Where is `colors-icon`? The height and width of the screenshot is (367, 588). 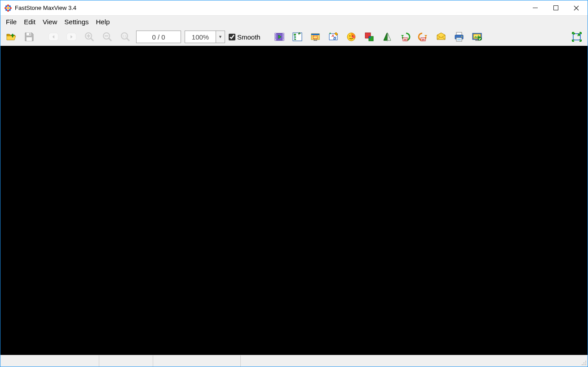 colors-icon is located at coordinates (351, 37).